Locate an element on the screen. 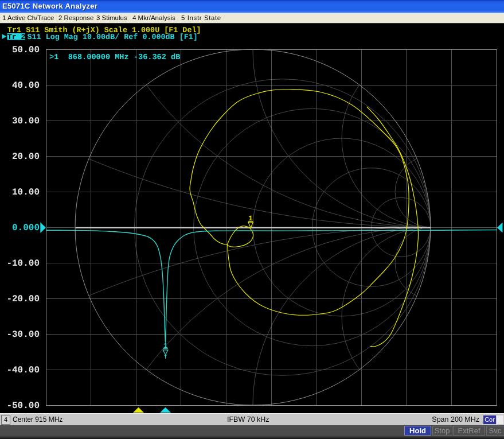  svg-text: -10.00 is located at coordinates (23, 263).